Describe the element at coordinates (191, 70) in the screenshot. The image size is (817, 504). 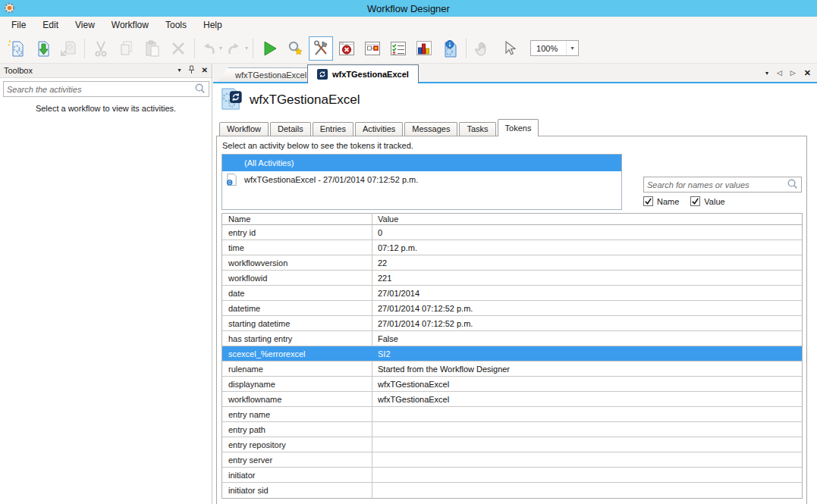
I see `pin-icon` at that location.